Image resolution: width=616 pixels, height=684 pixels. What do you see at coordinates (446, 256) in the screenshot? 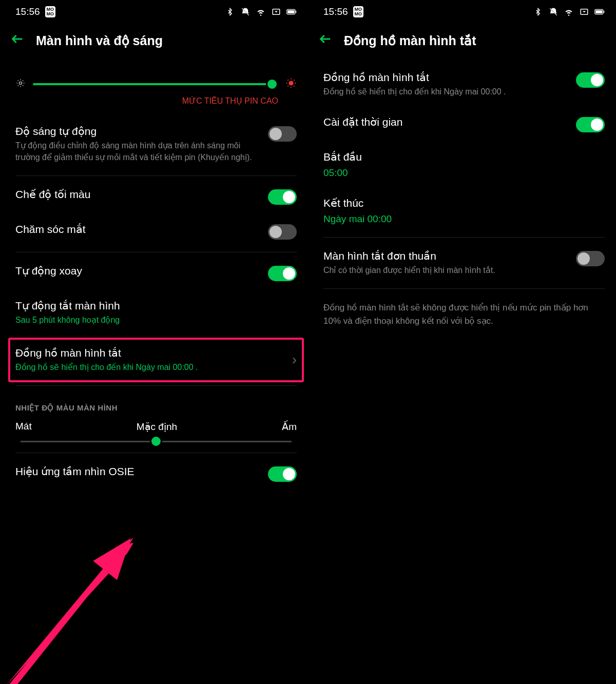
I see `row-title: Màn hình tắt đơn thuần` at bounding box center [446, 256].